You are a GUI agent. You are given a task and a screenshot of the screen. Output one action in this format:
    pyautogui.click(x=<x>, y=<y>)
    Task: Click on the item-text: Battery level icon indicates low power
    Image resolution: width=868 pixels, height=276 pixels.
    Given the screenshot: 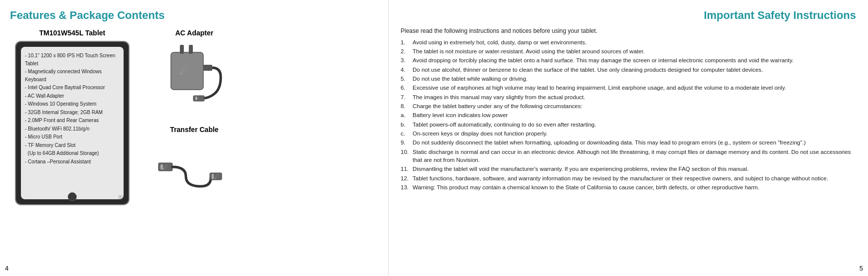 What is the action you would take?
    pyautogui.click(x=460, y=115)
    